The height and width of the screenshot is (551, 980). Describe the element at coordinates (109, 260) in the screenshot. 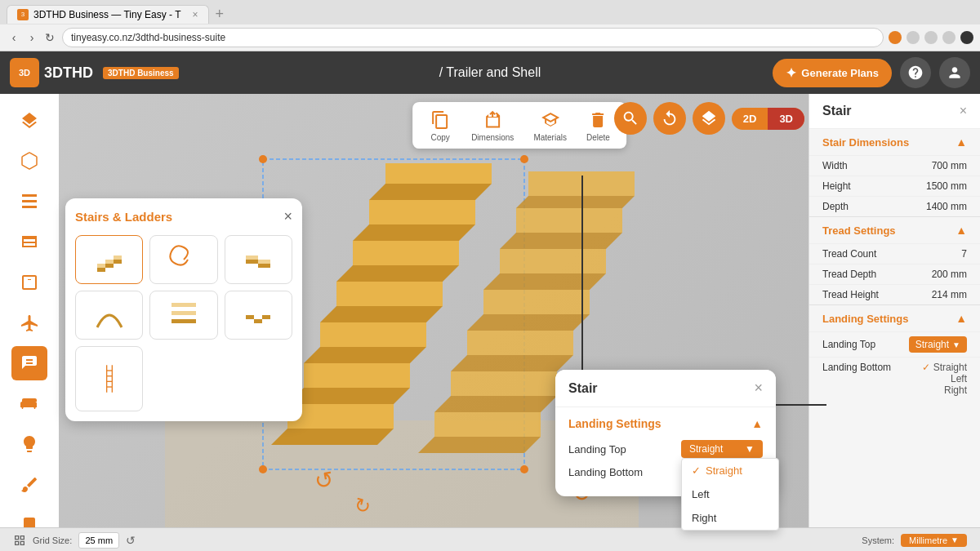

I see `stair-item-straight` at that location.